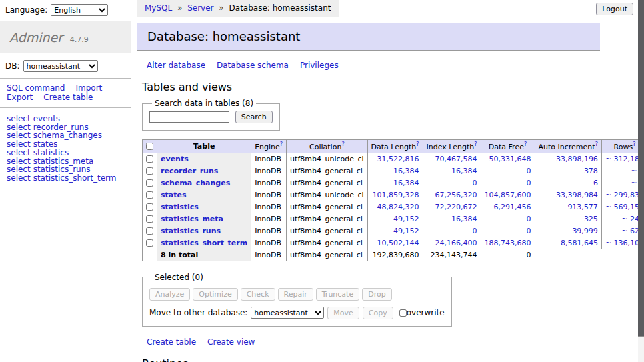 This screenshot has width=644, height=362. Describe the element at coordinates (75, 178) in the screenshot. I see `table-link: statistics_short_term` at that location.